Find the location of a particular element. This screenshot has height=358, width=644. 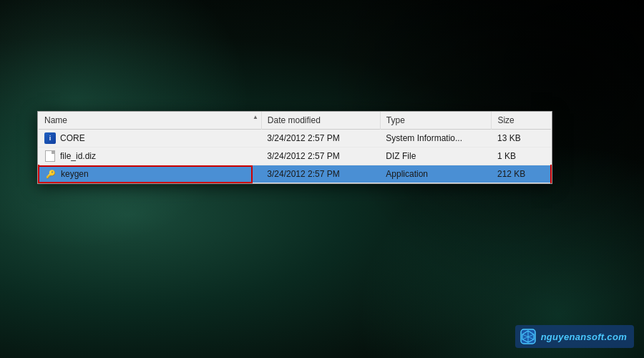

sort-arrow-icon: ▲ is located at coordinates (255, 117).